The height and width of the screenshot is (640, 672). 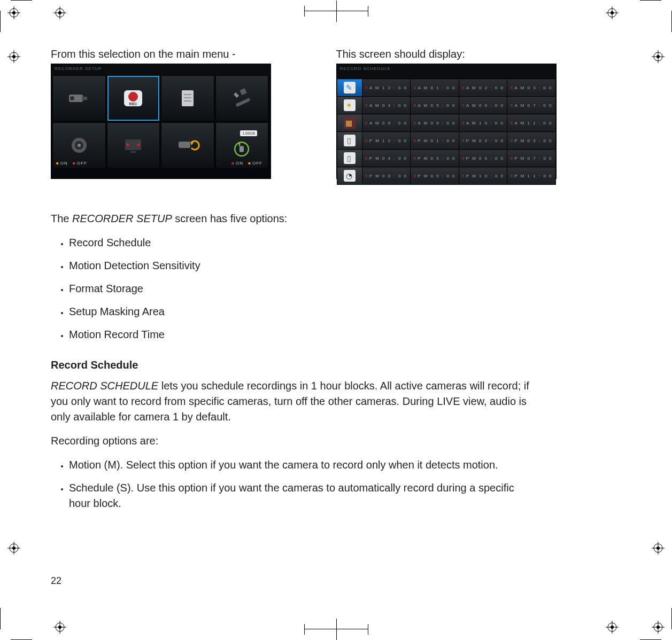 What do you see at coordinates (303, 266) in the screenshot?
I see `list-item: Motion Detection Sensitivity` at bounding box center [303, 266].